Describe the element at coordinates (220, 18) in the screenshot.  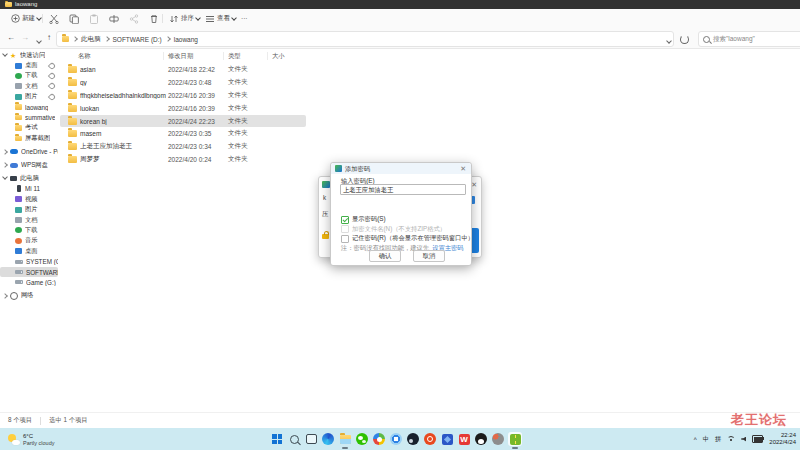
I see `view-button: 查看` at that location.